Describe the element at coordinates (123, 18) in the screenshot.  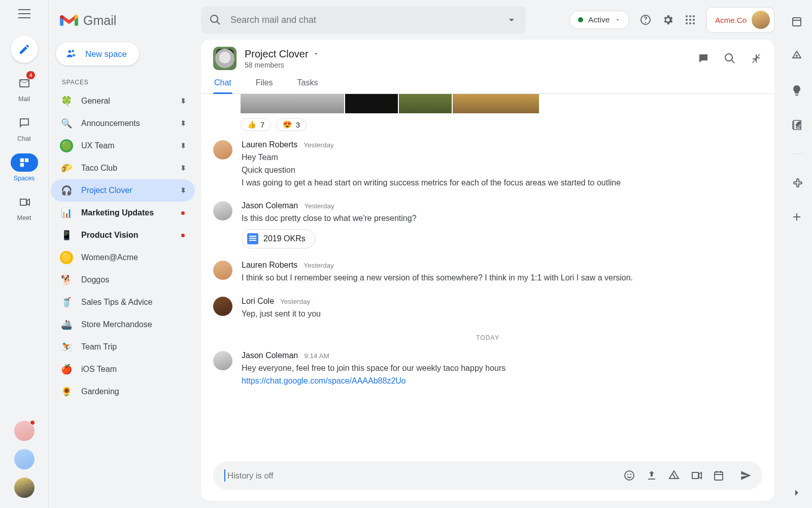
I see `brand: Gmail` at that location.